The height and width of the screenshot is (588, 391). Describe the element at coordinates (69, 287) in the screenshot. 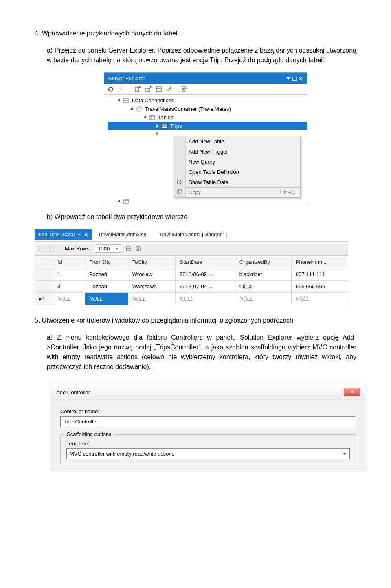

I see `cell: 3` at that location.